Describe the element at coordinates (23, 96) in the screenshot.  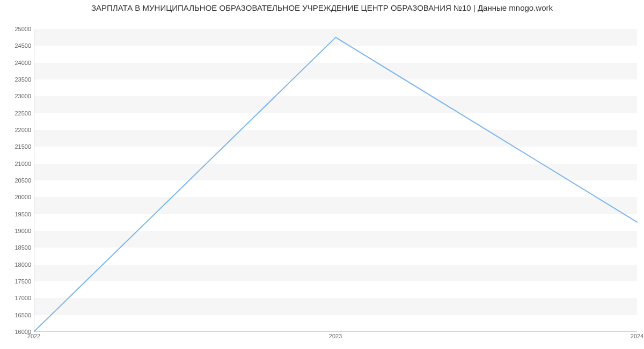
I see `y-tick-label: 23000` at that location.